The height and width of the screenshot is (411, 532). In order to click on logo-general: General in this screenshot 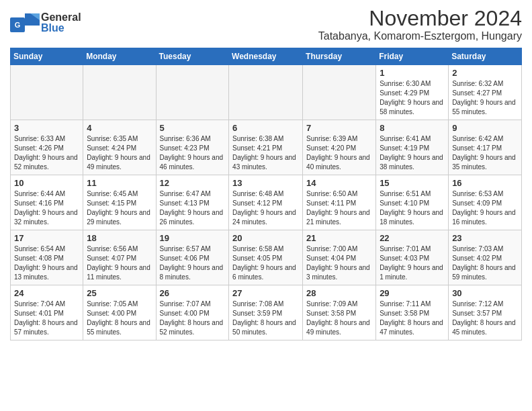, I will do `click(61, 17)`.